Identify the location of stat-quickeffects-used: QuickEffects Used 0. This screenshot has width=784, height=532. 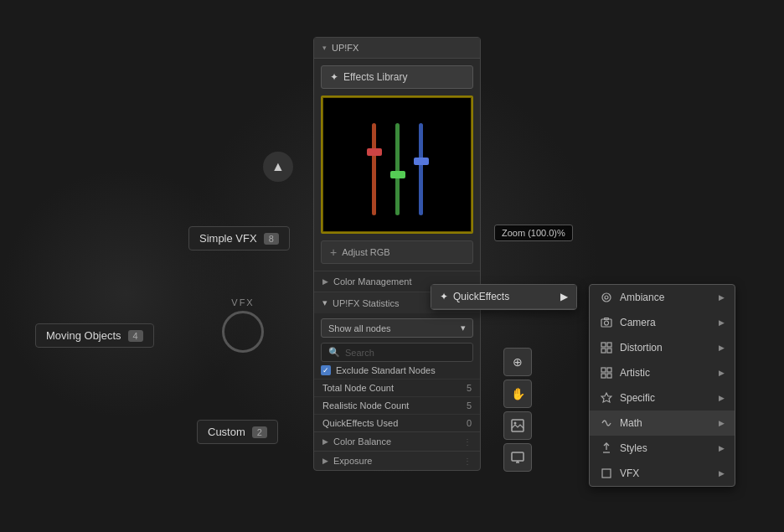
(397, 422).